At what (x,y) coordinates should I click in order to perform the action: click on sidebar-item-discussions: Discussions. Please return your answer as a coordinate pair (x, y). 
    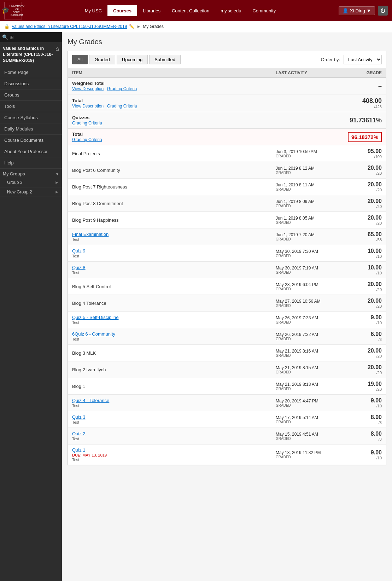
    Looking at the image, I should click on (31, 84).